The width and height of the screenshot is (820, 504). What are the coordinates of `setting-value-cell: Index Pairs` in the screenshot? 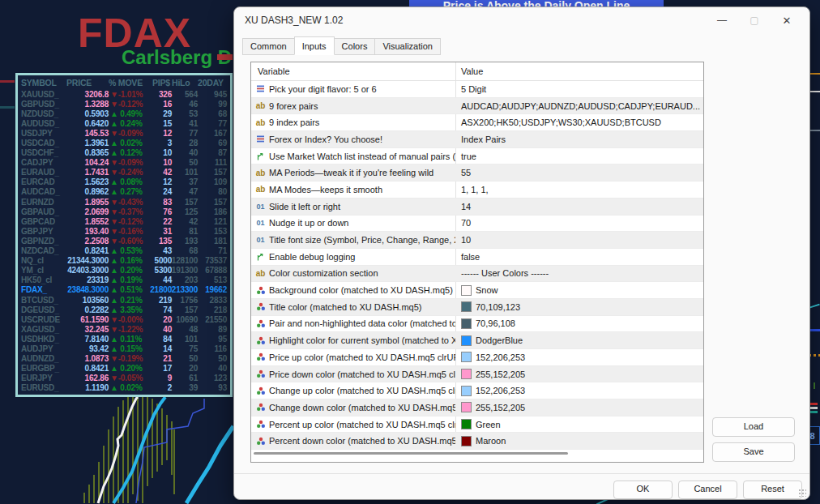 It's located at (579, 139).